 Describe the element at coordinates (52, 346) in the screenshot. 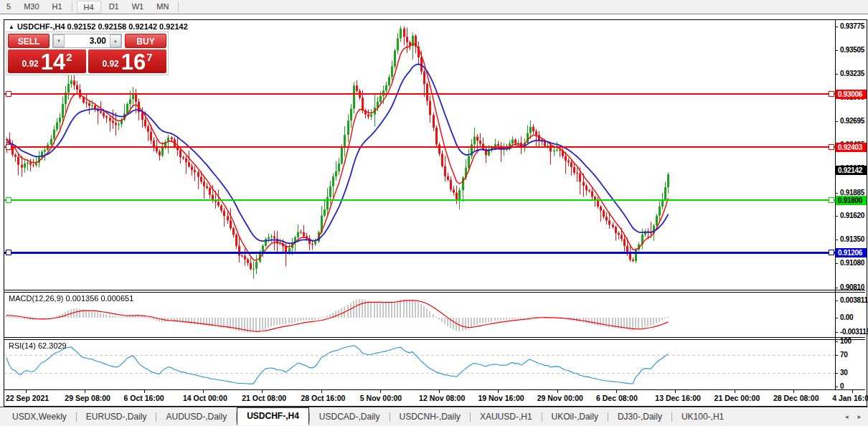

I see `rsi-value: 62.3029` at that location.